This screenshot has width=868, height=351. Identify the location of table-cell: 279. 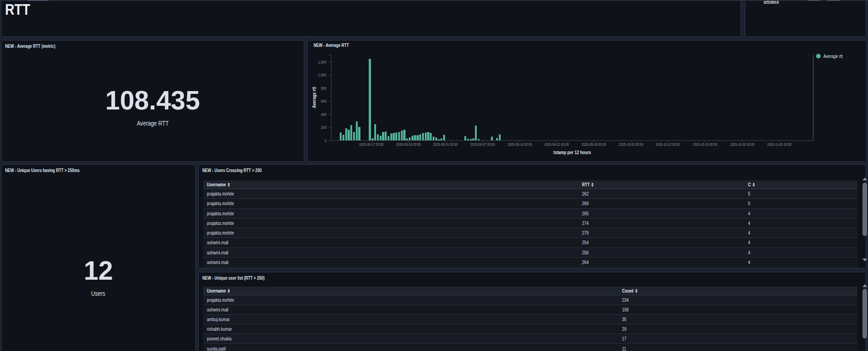
(661, 233).